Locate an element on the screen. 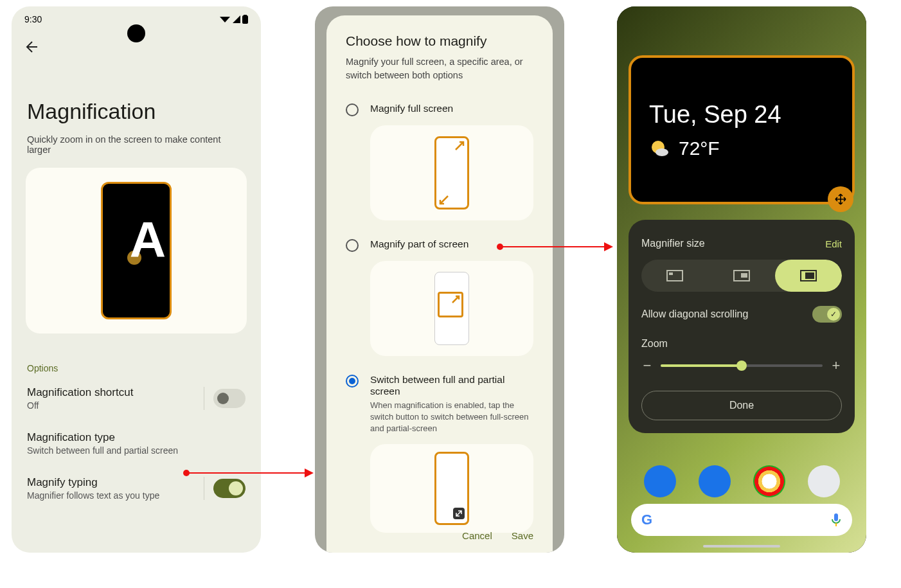  cancel-button: Cancel is located at coordinates (477, 536).